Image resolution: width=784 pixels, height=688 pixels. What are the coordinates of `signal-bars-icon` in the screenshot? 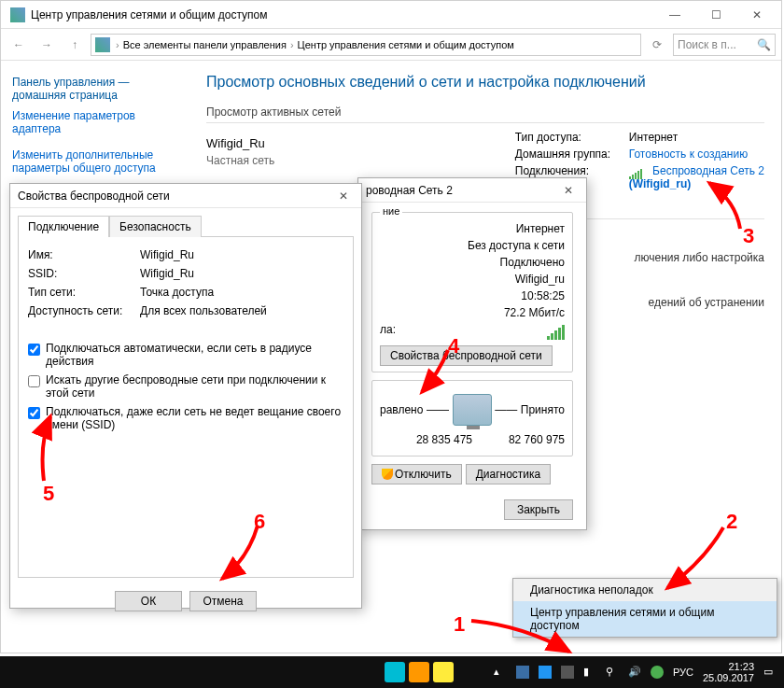 It's located at (556, 331).